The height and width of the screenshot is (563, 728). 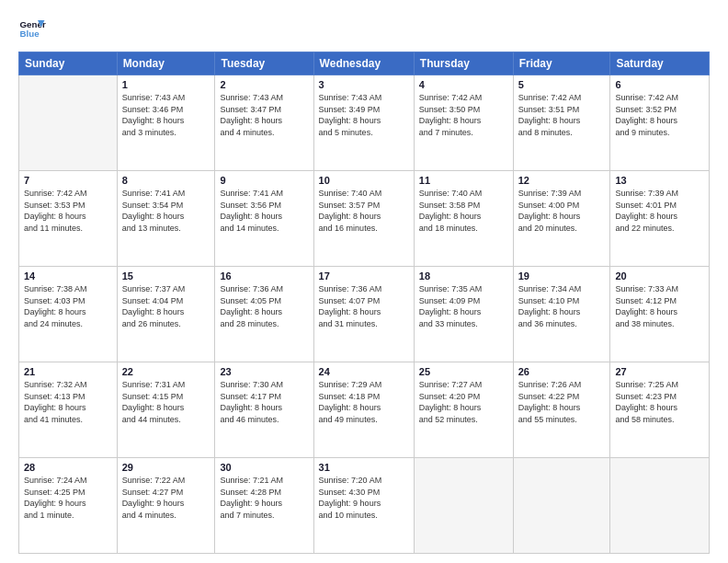 I want to click on day-number: 24, so click(x=364, y=372).